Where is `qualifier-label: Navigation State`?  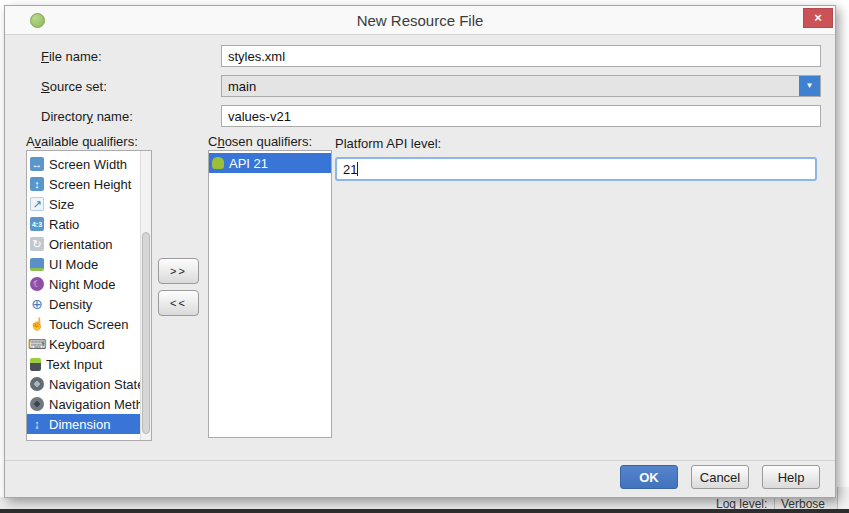
qualifier-label: Navigation State is located at coordinates (96, 384).